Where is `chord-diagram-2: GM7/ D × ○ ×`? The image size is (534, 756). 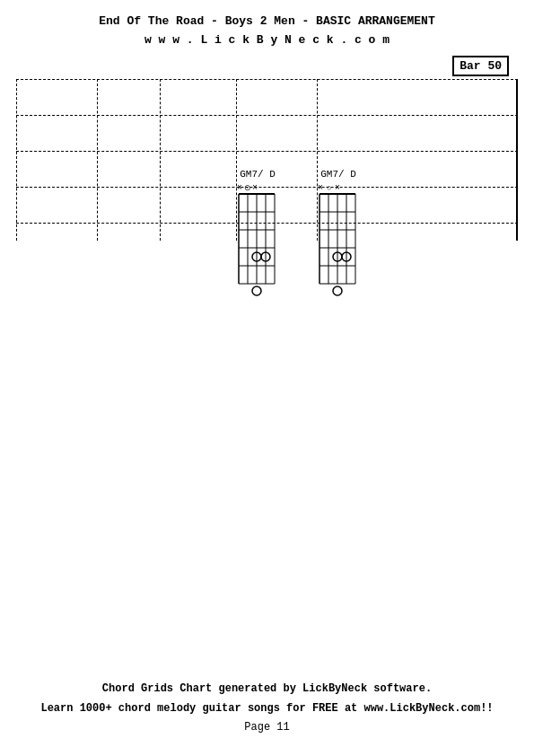
chord-diagram-2: GM7/ D × ○ × is located at coordinates (338, 235).